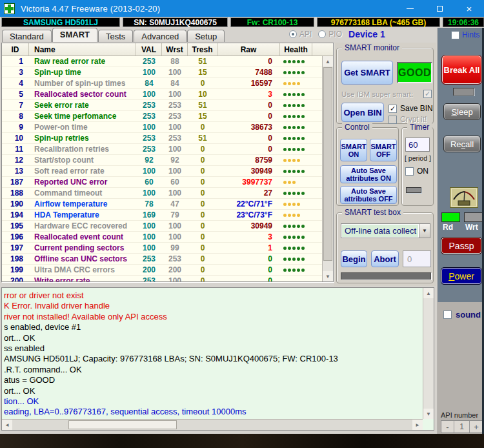  What do you see at coordinates (462, 70) in the screenshot?
I see `break-all-button: Break All` at bounding box center [462, 70].